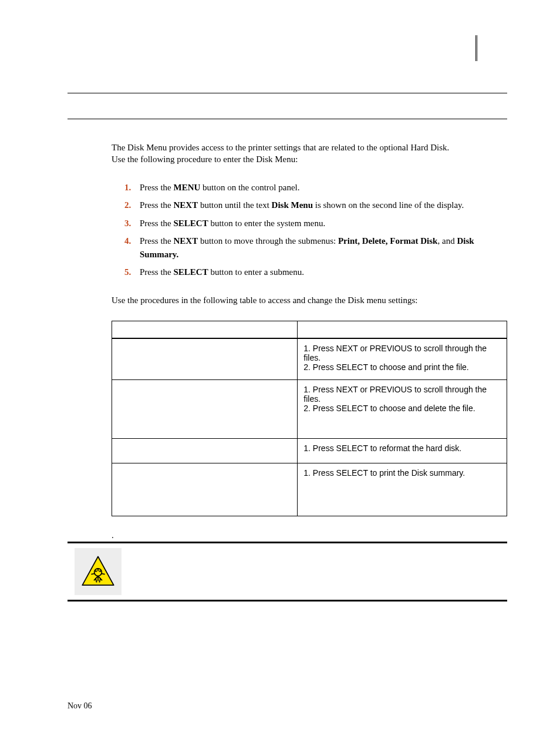 This screenshot has height=746, width=560. I want to click on table-cell-right: 1. Press SELECT to print the Disk summar…, so click(403, 489).